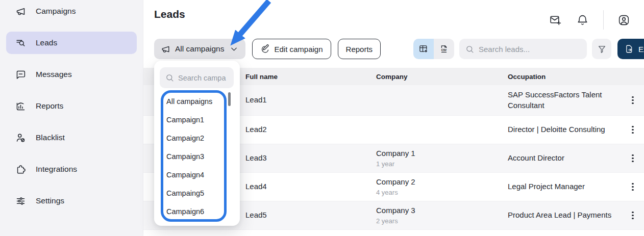 The image size is (644, 236). Describe the element at coordinates (197, 77) in the screenshot. I see `campaign-search` at that location.